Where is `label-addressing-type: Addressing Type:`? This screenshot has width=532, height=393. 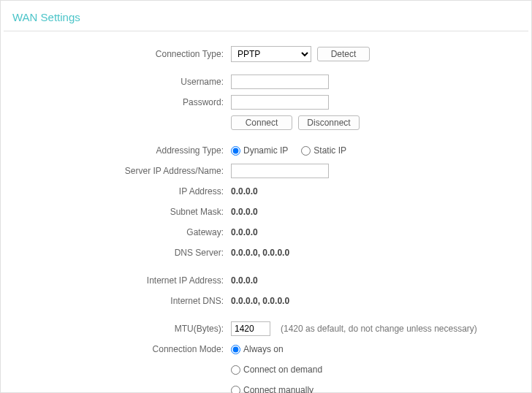 label-addressing-type: Addressing Type: is located at coordinates (115, 150).